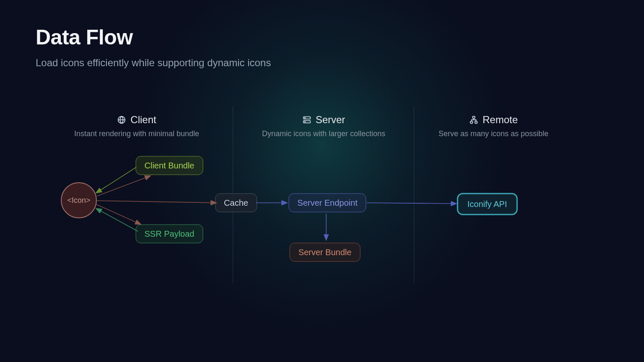 This screenshot has width=644, height=362. Describe the element at coordinates (324, 126) in the screenshot. I see `column-header-server: Server Dynamic icons with larger collect…` at that location.